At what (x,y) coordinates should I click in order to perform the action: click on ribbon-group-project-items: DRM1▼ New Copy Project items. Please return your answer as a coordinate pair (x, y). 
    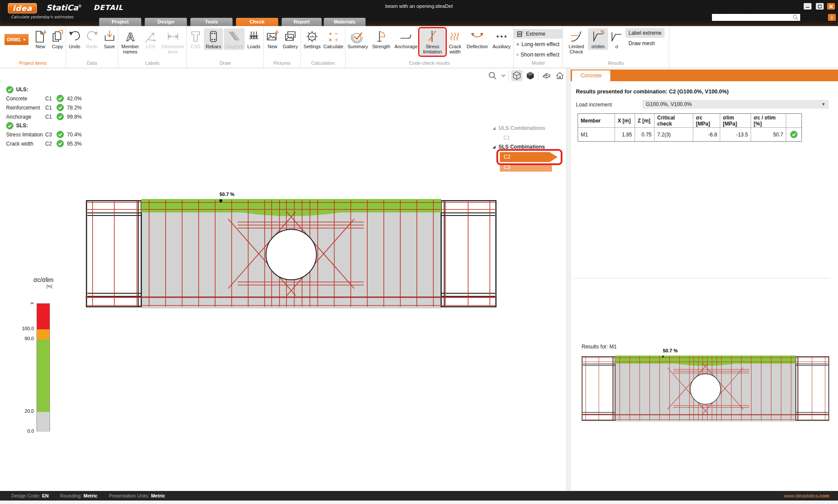
    Looking at the image, I should click on (33, 47).